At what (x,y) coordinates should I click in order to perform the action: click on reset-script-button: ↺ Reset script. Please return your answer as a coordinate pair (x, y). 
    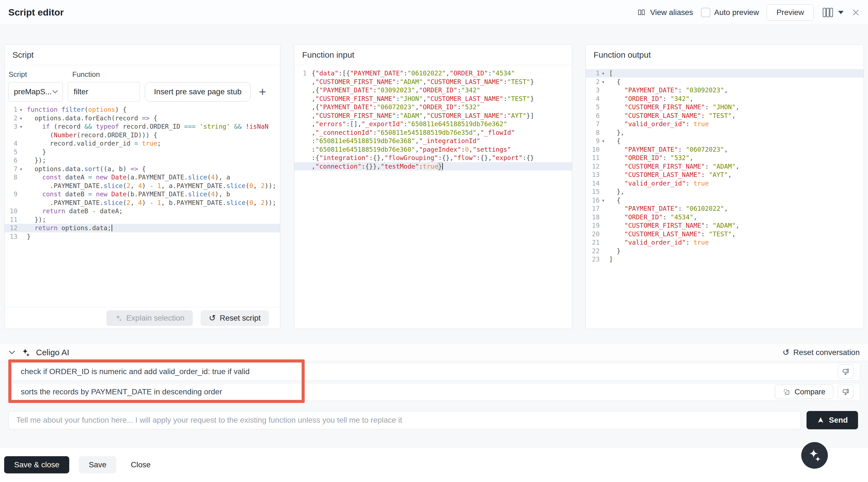
    Looking at the image, I should click on (235, 318).